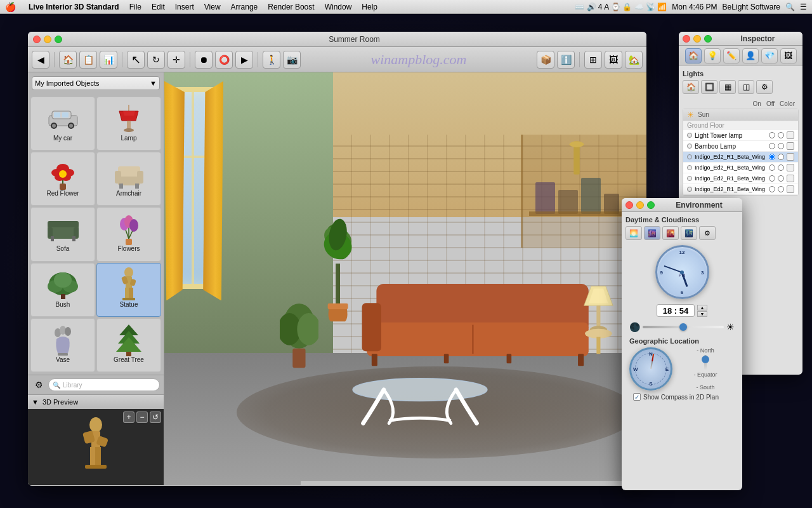  I want to click on time-input, so click(676, 311).